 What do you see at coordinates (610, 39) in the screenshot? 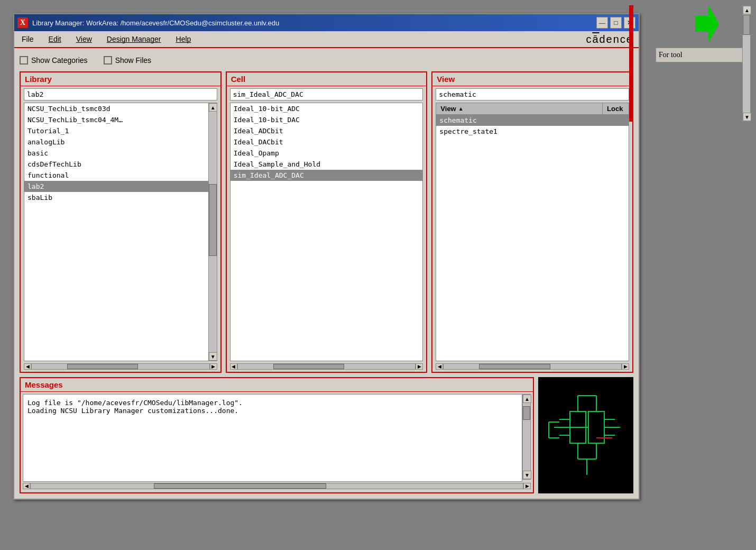
I see `cadence-logo: cādence` at bounding box center [610, 39].